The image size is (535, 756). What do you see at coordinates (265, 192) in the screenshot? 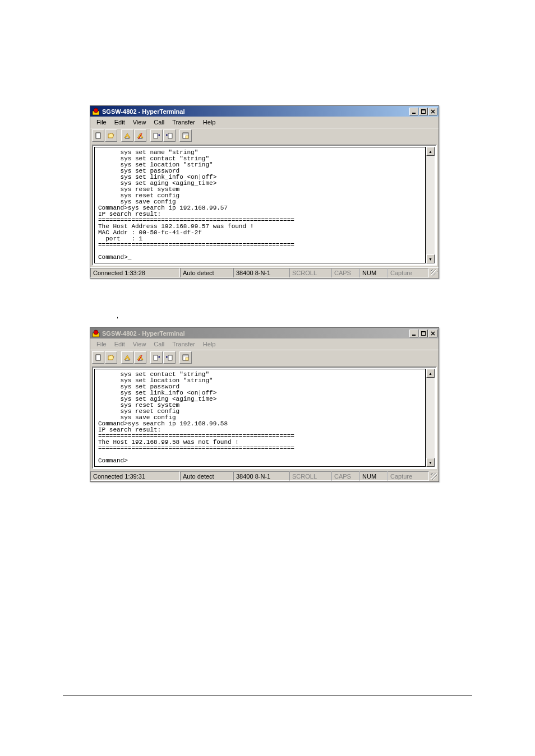
I see `hyperterminal-window-1: SGSW-4802 - HyperTerminal File Edit View…` at bounding box center [265, 192].